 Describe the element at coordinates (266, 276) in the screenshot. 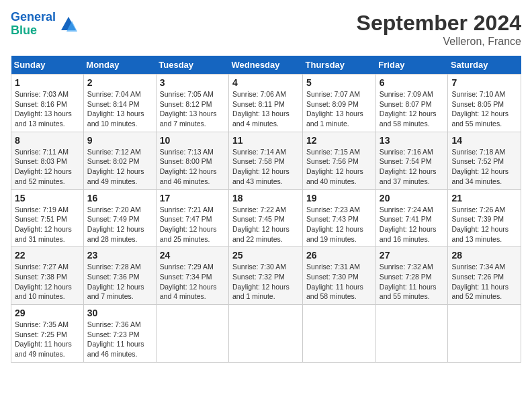

I see `calendar-cell: 25Sunrise: 7:30 AM Sunset: 7:32 PM Dayli…` at that location.